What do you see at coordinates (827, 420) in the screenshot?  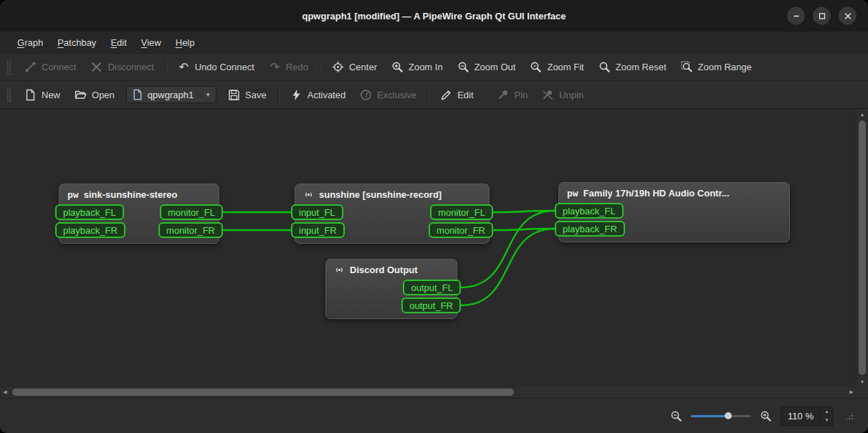 I see `spin-down-button: ▼` at bounding box center [827, 420].